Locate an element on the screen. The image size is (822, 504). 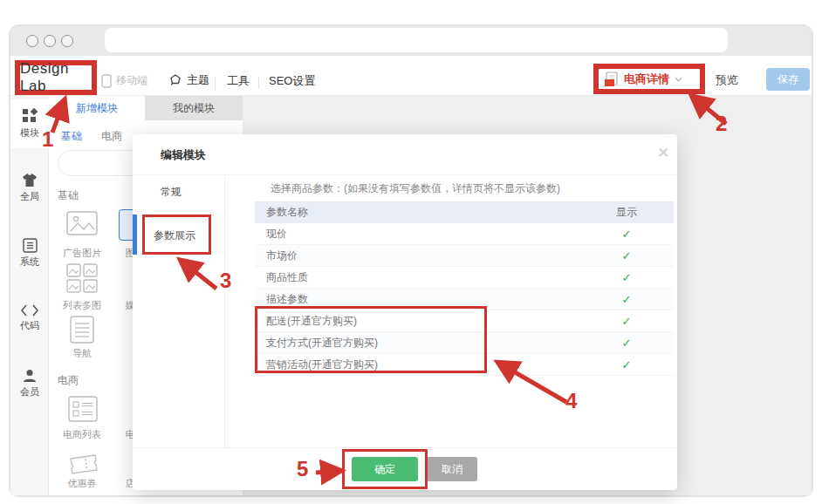
module-tile-multi-image is located at coordinates (82, 278).